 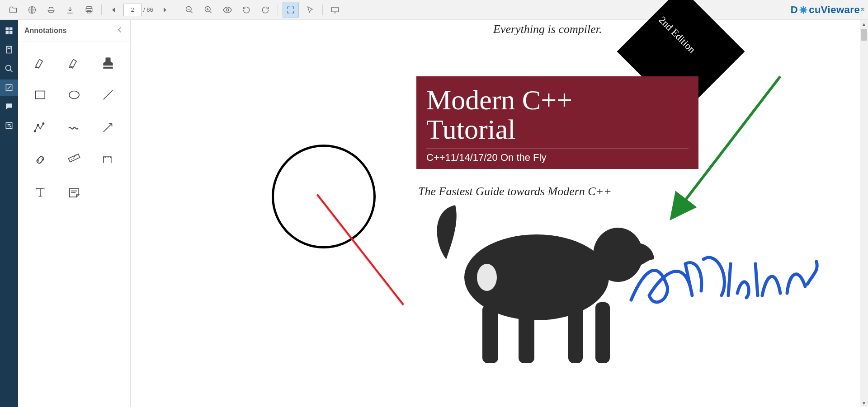 What do you see at coordinates (557, 123) in the screenshot?
I see `title-box: Modern C++ Tutorial C++11/14/17/20 On th…` at bounding box center [557, 123].